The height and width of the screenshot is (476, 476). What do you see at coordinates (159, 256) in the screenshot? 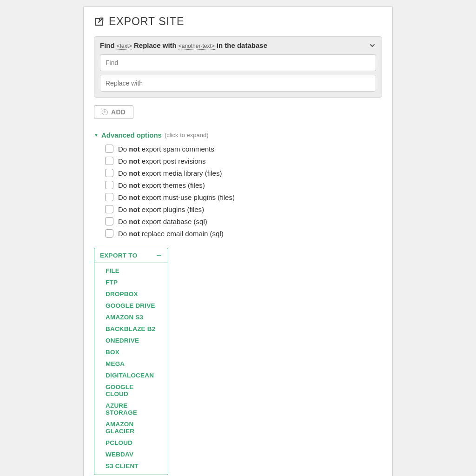
I see `minus-icon` at bounding box center [159, 256].